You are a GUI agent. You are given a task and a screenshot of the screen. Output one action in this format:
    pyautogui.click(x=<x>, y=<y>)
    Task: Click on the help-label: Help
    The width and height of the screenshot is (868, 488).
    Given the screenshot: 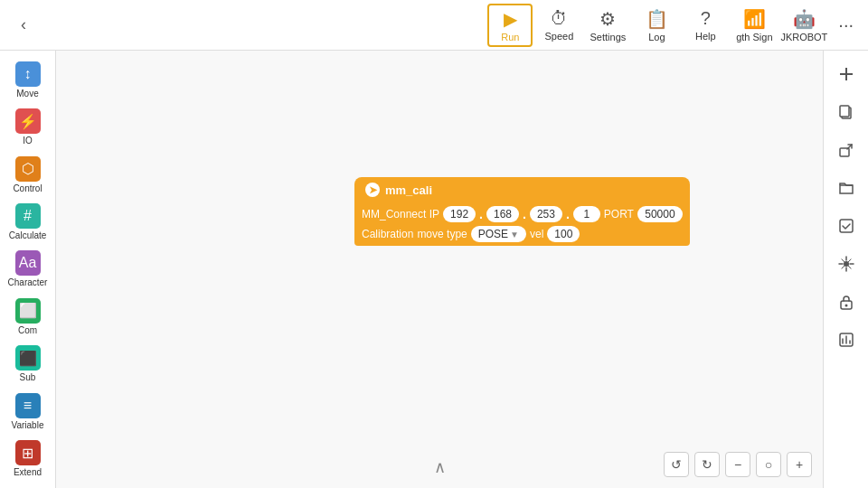 What is the action you would take?
    pyautogui.click(x=705, y=36)
    